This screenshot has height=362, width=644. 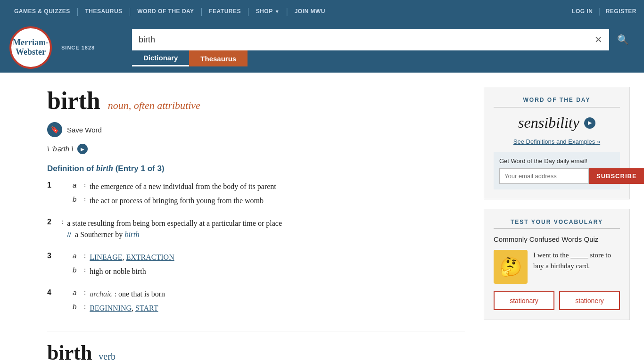 What do you see at coordinates (590, 123) in the screenshot?
I see `wotd-audio-button: ▶` at bounding box center [590, 123].